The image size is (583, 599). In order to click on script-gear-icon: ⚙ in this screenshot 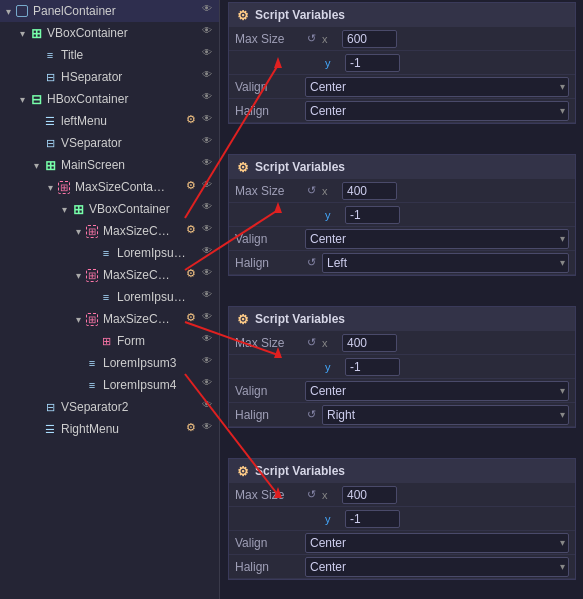, I will do `click(243, 472)`.